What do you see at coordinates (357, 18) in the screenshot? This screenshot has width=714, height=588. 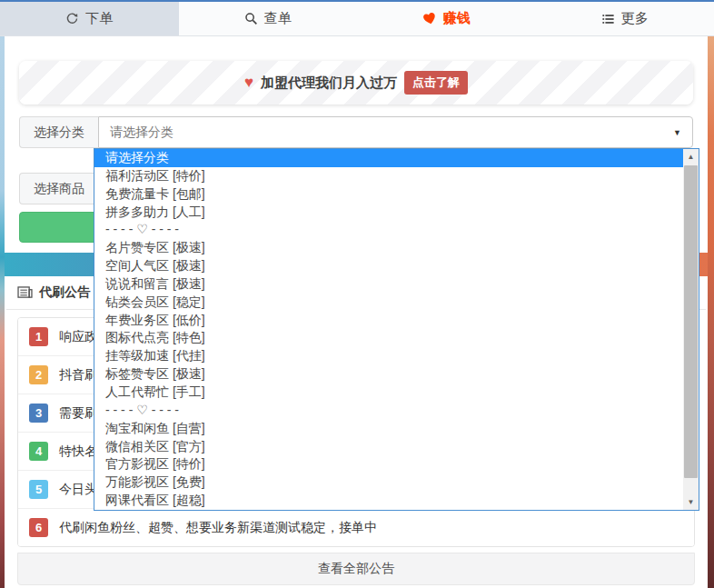 I see `top-tab-bar: 下单 查单 赚钱 更多` at bounding box center [357, 18].